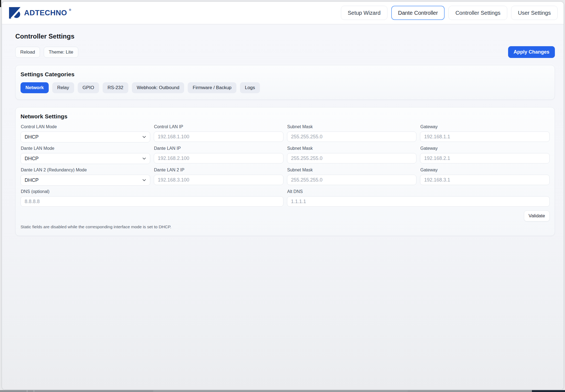 The width and height of the screenshot is (565, 392). Describe the element at coordinates (285, 52) in the screenshot. I see `toolbar: Reload Theme: Lite Apply Changes` at that location.